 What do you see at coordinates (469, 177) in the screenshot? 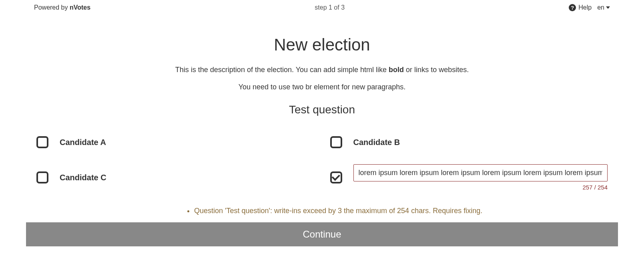
I see `option-writein: 257 / 254` at bounding box center [469, 177].